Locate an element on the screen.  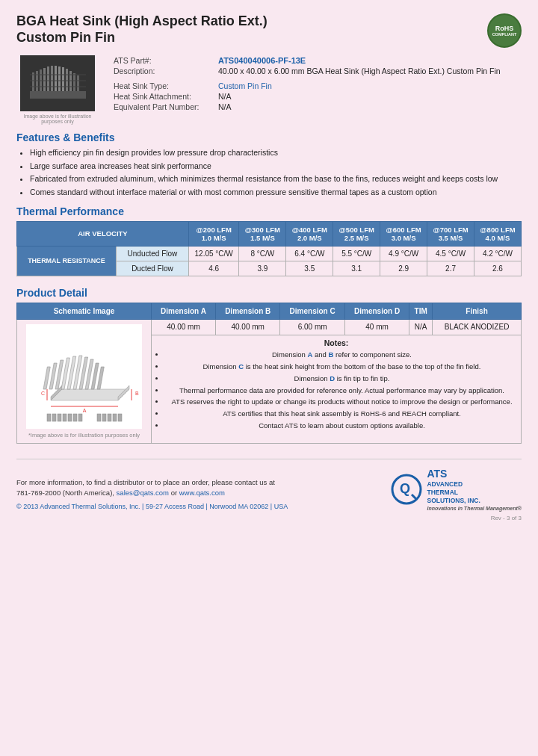
unducted-700: 4.5 °C/W is located at coordinates (451, 253).